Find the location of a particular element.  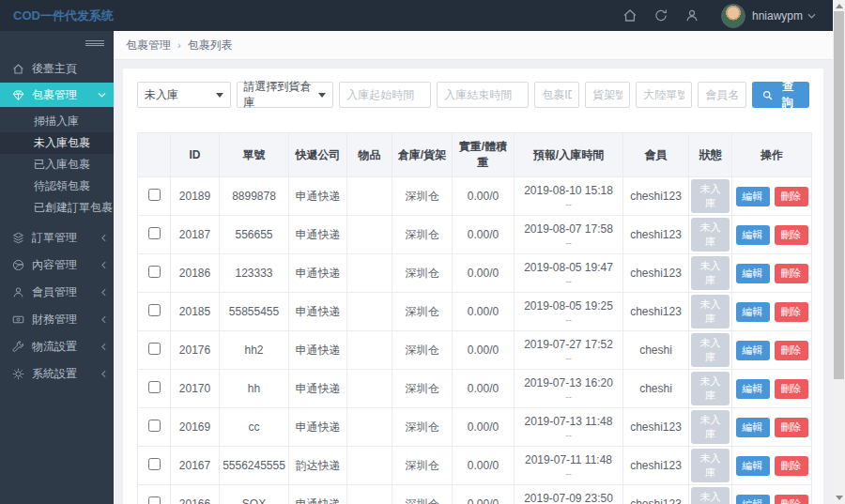

sidebar-item-label: 後臺主頁 is located at coordinates (69, 69).